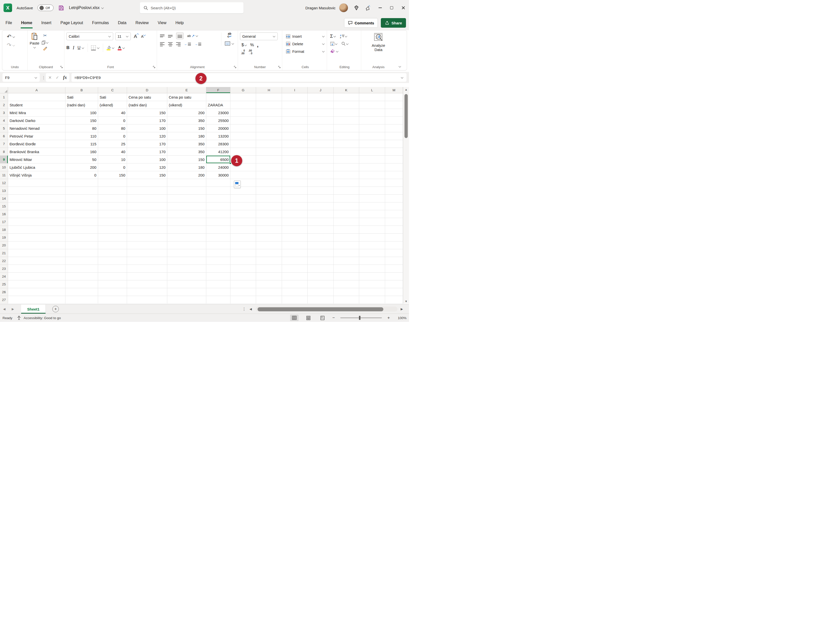 Image resolution: width=818 pixels, height=644 pixels. What do you see at coordinates (346, 136) in the screenshot?
I see `cell-K6` at bounding box center [346, 136].